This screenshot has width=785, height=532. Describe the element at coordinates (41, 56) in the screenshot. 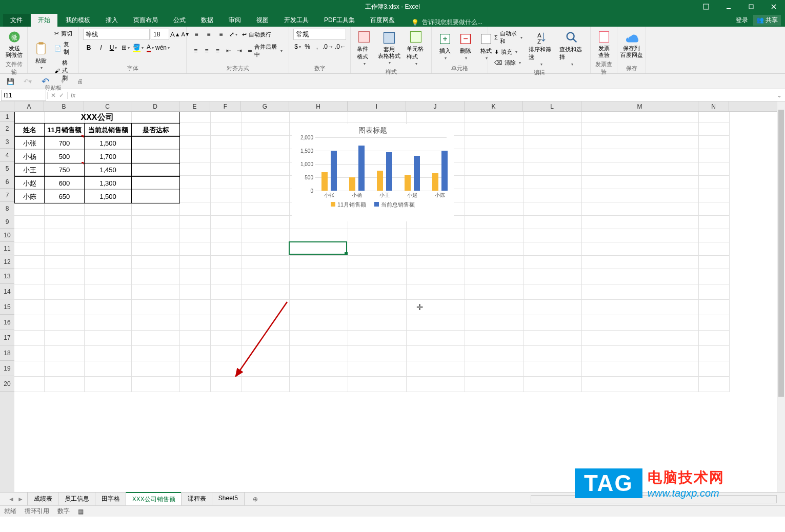

I see `paste-button: 粘贴` at that location.